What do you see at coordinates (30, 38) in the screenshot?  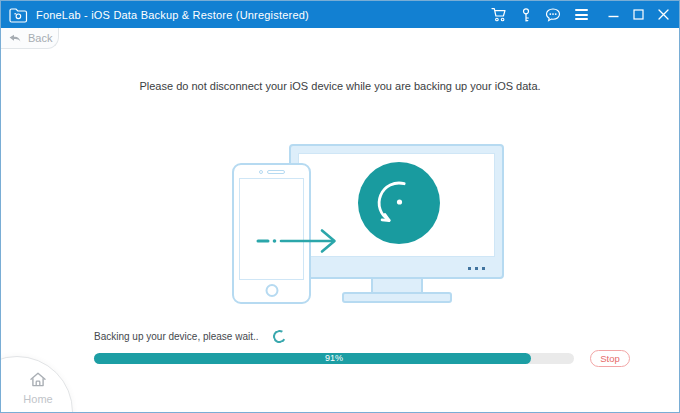 I see `back-button: Back` at bounding box center [30, 38].